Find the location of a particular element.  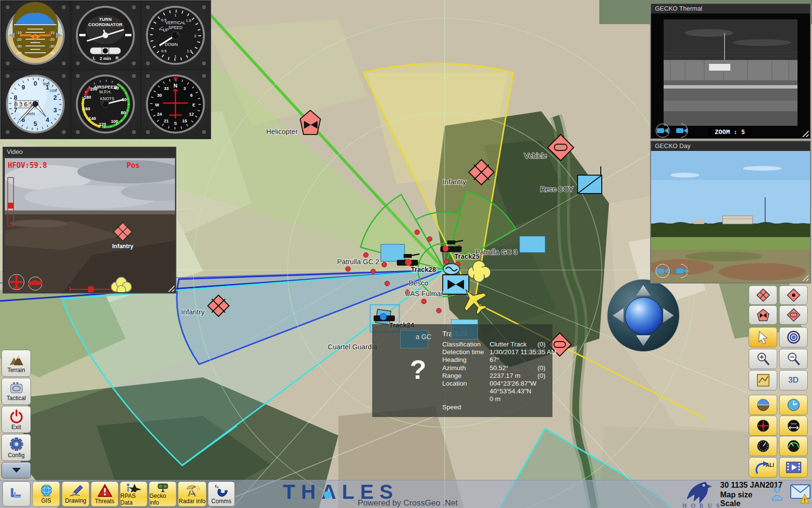

symbol-infantry-button is located at coordinates (763, 295).